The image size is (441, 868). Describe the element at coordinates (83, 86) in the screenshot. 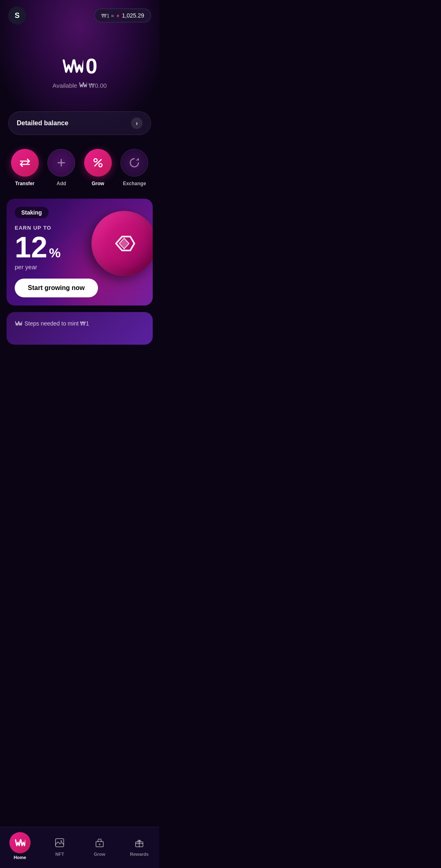

I see `woo-small-icon` at that location.